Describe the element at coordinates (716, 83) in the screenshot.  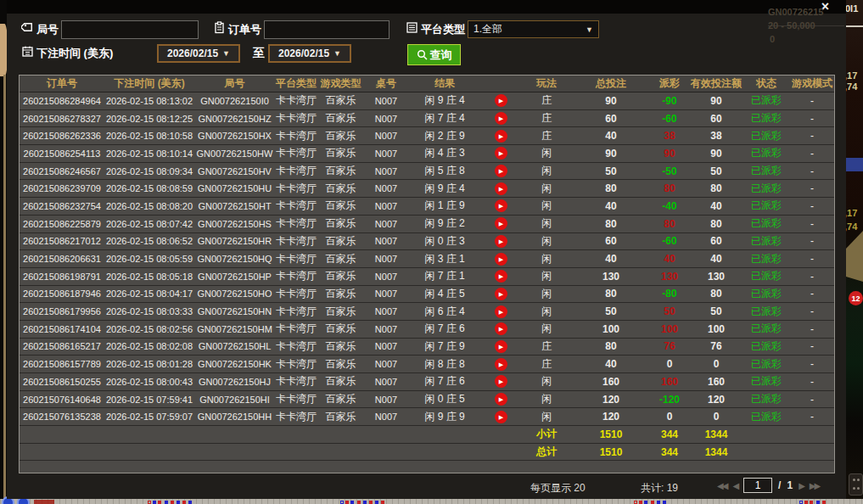
I see `column-header-valid-bet: 有效投注额` at that location.